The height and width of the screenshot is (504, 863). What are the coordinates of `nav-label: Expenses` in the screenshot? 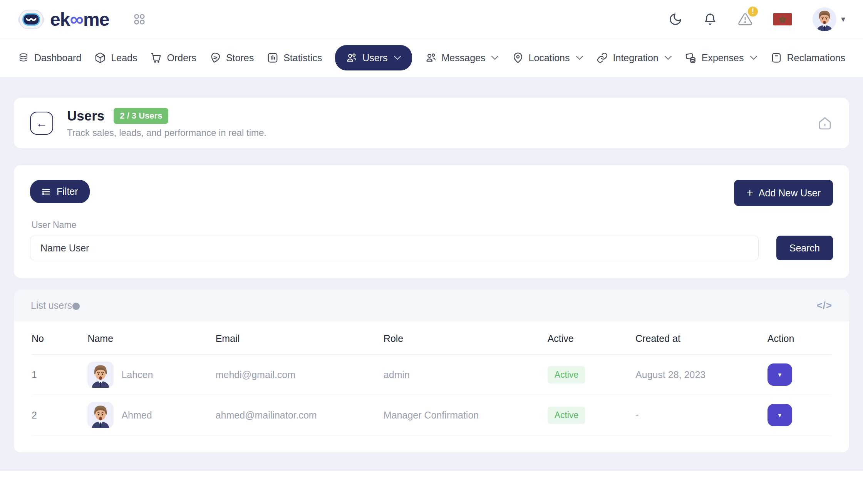 It's located at (723, 58).